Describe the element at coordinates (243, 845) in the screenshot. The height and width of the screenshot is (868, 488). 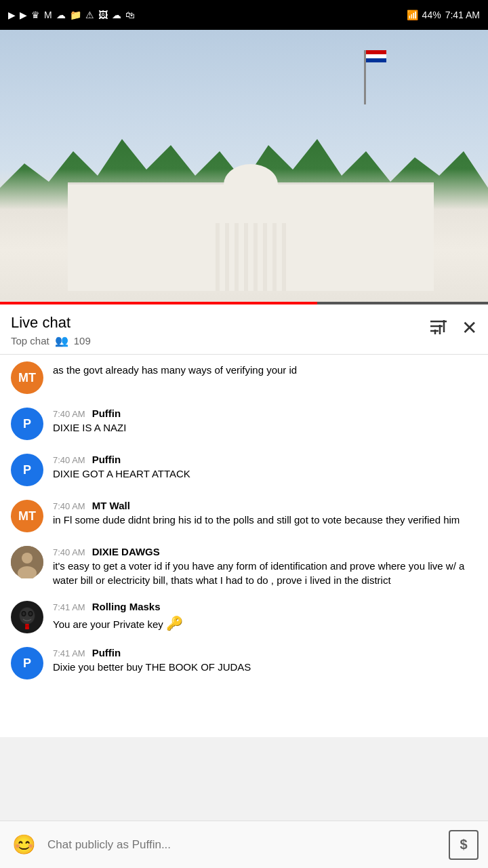
I see `chat-input` at that location.